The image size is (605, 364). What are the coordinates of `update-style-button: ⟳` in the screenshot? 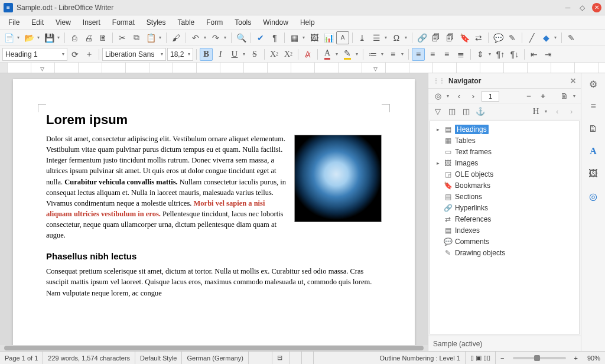 It's located at (75, 54).